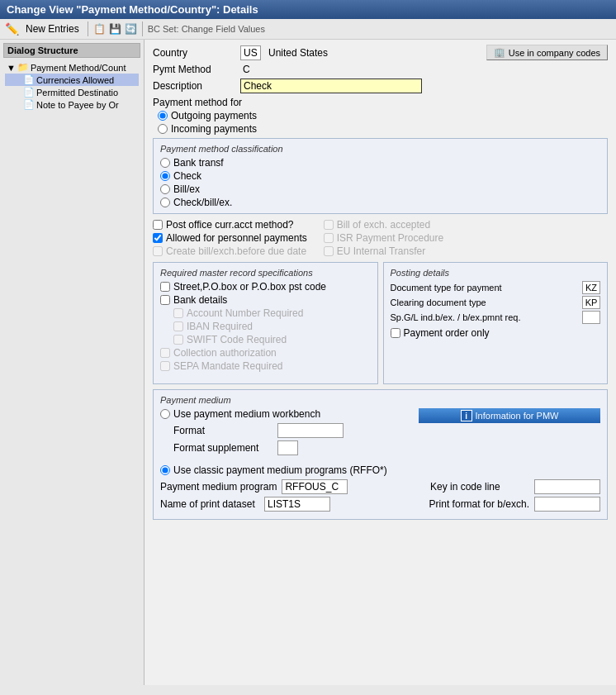 This screenshot has height=695, width=616. Describe the element at coordinates (487, 288) in the screenshot. I see `doc-type-label: Document type for payment` at that location.